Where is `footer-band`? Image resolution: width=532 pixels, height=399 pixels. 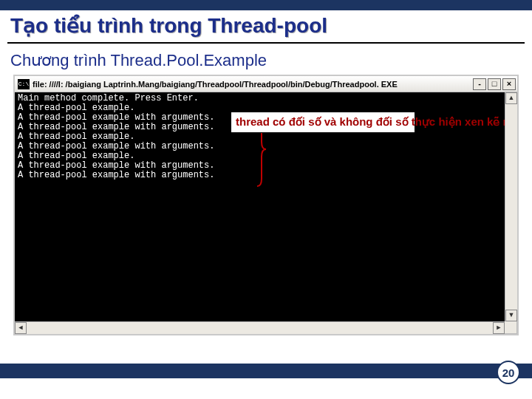
footer-band is located at coordinates (266, 371).